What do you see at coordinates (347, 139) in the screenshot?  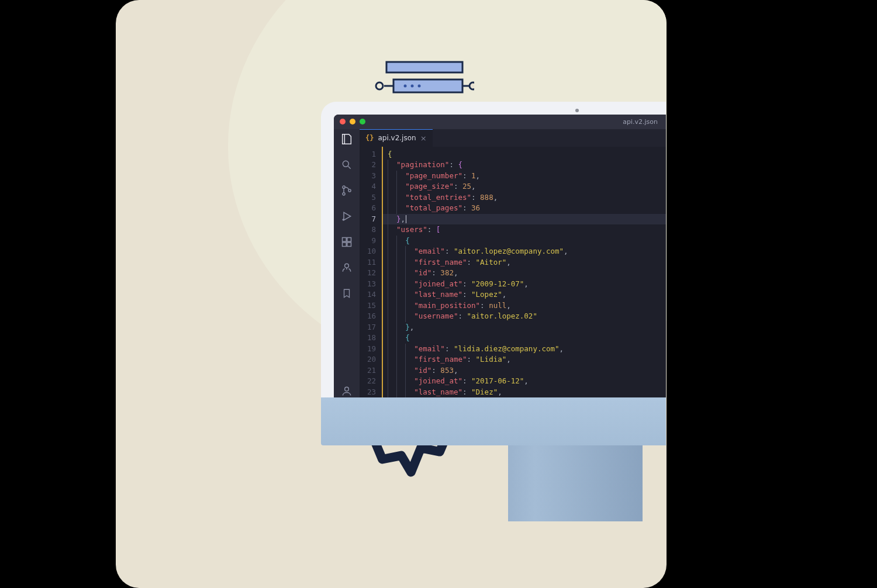 I see `explorer-icon` at bounding box center [347, 139].